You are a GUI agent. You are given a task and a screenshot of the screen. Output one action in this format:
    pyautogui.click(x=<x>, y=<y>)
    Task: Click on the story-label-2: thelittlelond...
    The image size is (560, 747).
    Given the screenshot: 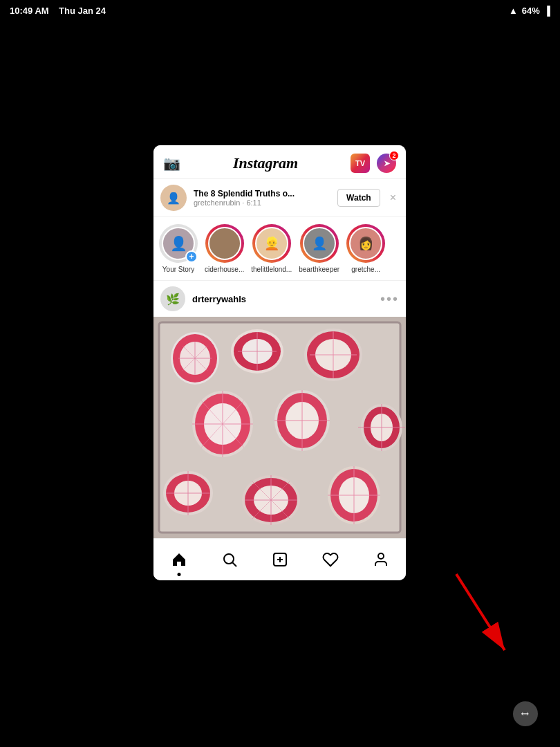 What is the action you would take?
    pyautogui.click(x=271, y=270)
    